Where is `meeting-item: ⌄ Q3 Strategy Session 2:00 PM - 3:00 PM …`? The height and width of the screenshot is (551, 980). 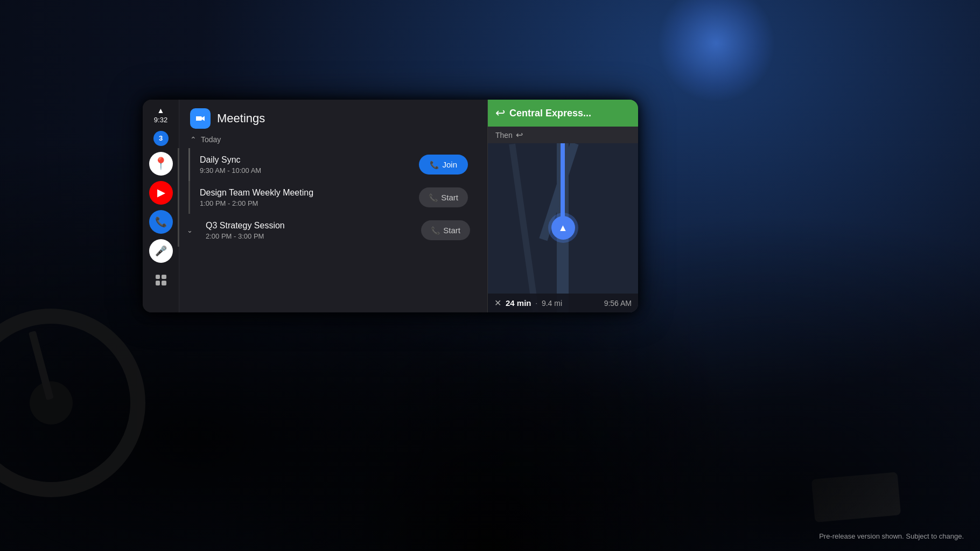 meeting-item: ⌄ Q3 Strategy Session 2:00 PM - 3:00 PM … is located at coordinates (329, 231).